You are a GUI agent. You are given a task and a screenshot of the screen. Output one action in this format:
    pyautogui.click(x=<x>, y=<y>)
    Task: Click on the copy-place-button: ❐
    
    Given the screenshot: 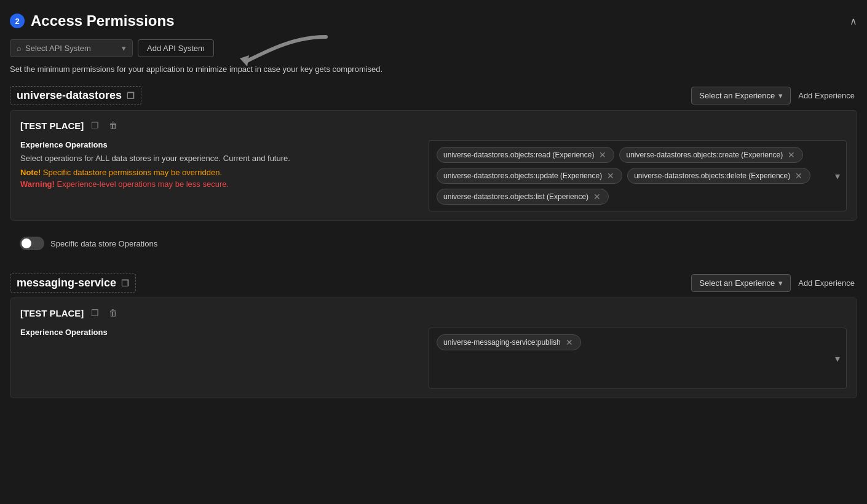 What is the action you would take?
    pyautogui.click(x=95, y=125)
    